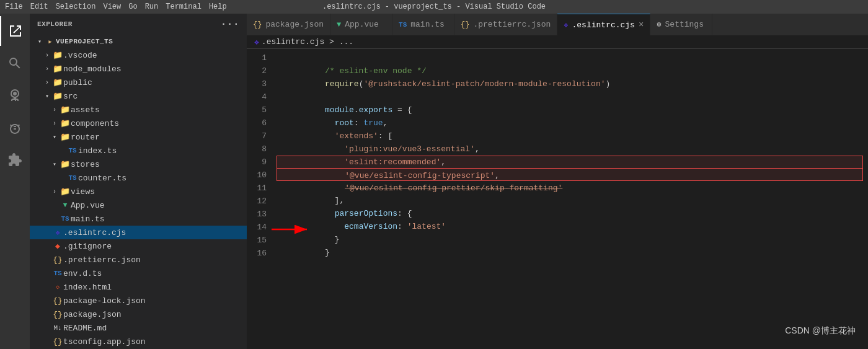  What do you see at coordinates (55, 24) in the screenshot?
I see `explorer-label: EXPLORER` at bounding box center [55, 24].